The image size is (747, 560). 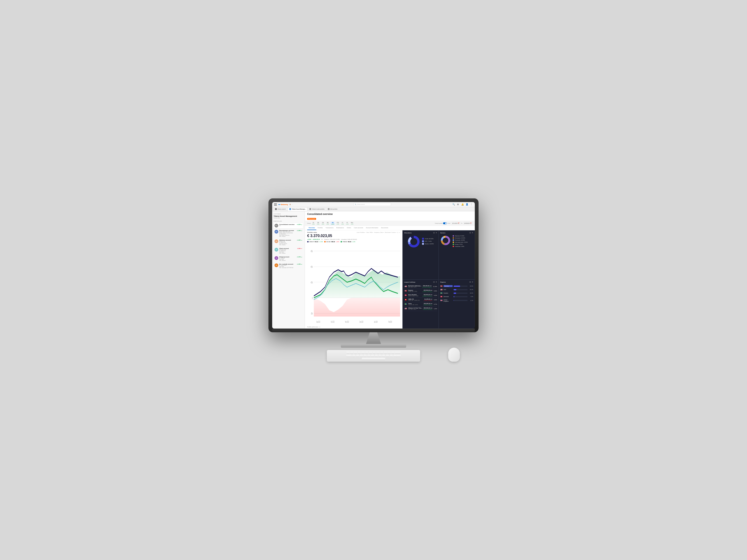 What do you see at coordinates (333, 223) in the screenshot?
I see `period-btn-6m: 6M+4.43%` at bounding box center [333, 223].